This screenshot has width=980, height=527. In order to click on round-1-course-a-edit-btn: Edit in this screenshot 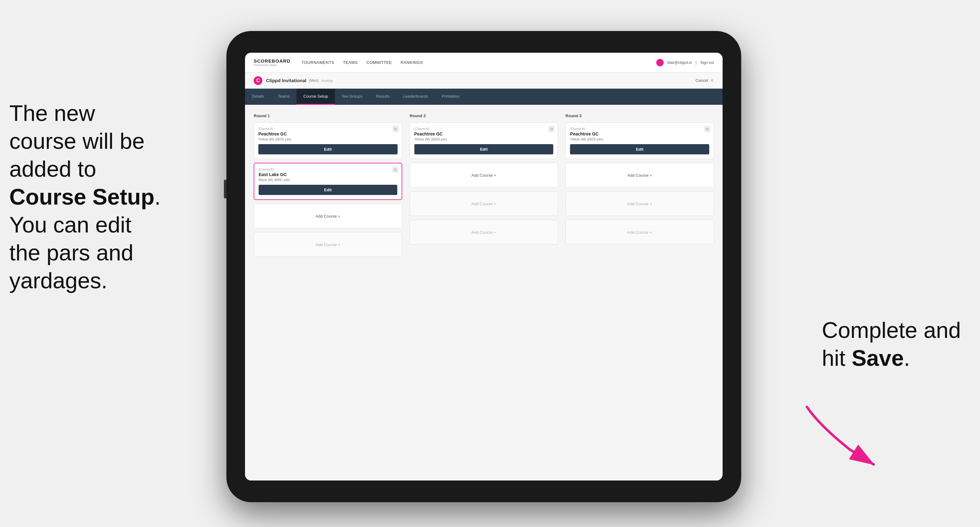, I will do `click(328, 149)`.